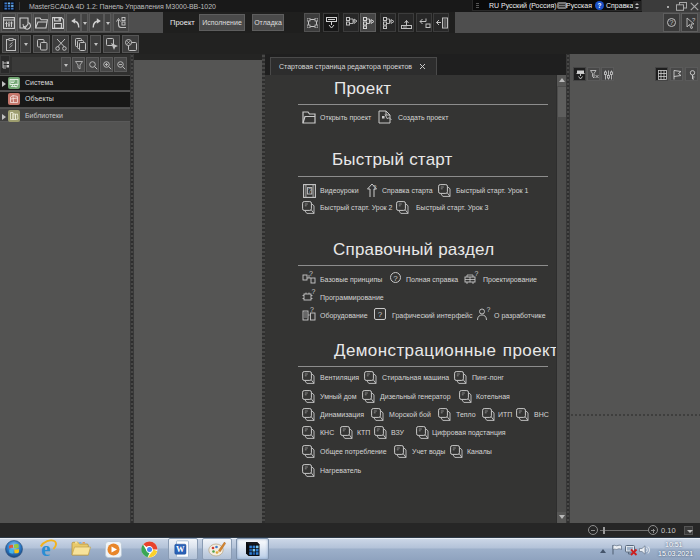  Describe the element at coordinates (180, 549) in the screenshot. I see `svg-text: W` at that location.